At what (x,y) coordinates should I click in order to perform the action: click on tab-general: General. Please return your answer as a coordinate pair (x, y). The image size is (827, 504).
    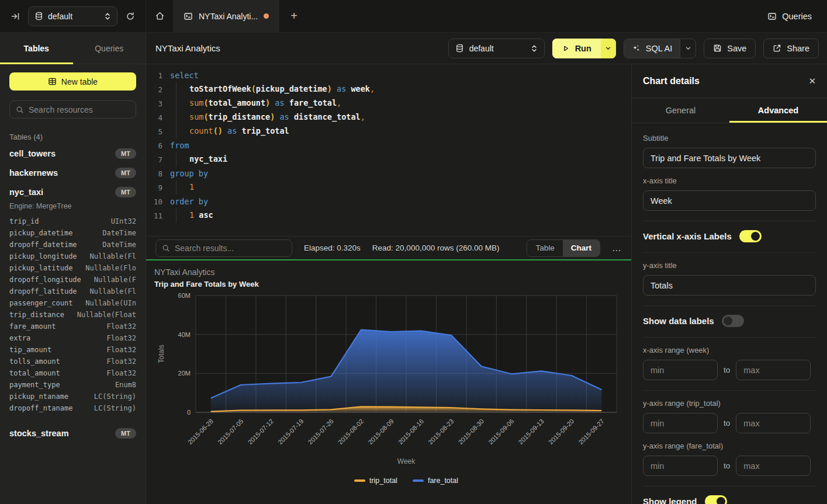
    Looking at the image, I should click on (680, 110).